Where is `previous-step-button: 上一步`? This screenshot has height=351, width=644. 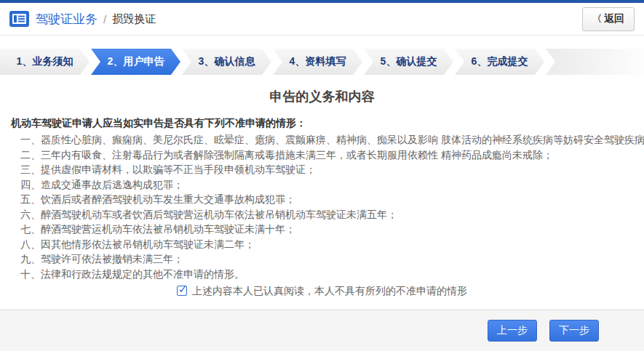 previous-step-button: 上一步 is located at coordinates (512, 331).